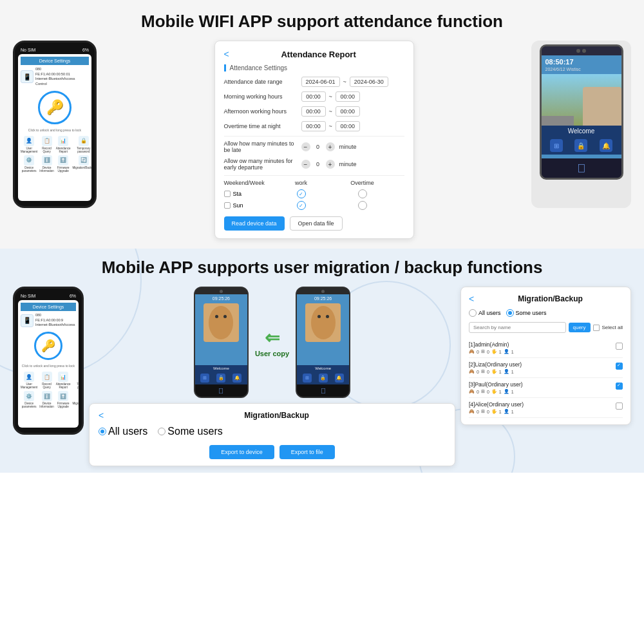  What do you see at coordinates (496, 404) in the screenshot?
I see `user-4-name: [4]Alice(Ordinary user)` at bounding box center [496, 404].